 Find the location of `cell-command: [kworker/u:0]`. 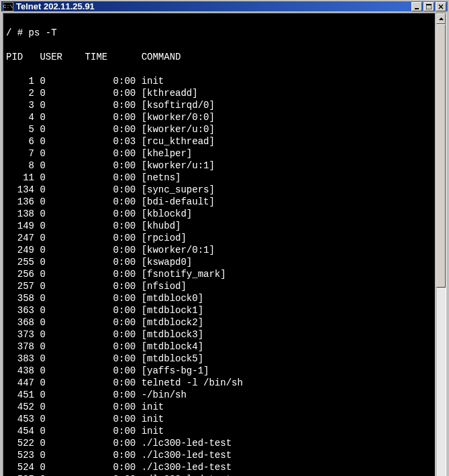

cell-command: [kworker/u:0] is located at coordinates (179, 129).